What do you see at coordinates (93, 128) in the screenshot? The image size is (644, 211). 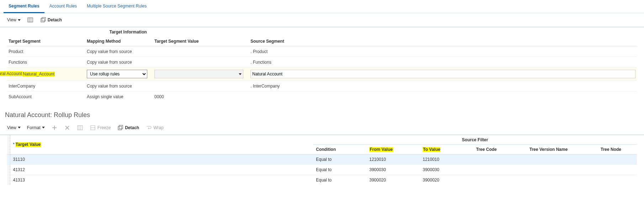 I see `freeze-icon` at bounding box center [93, 128].